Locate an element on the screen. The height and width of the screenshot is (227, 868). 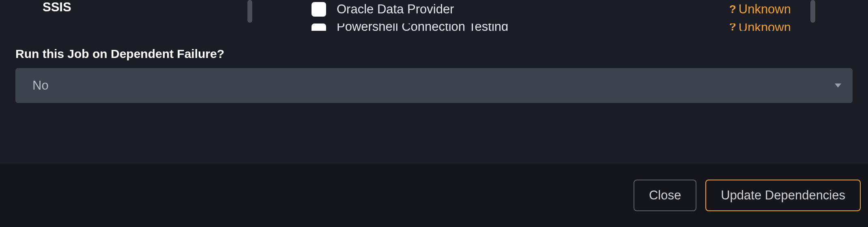
status-column: ? Unknown ? Unknown is located at coordinates (760, 18).